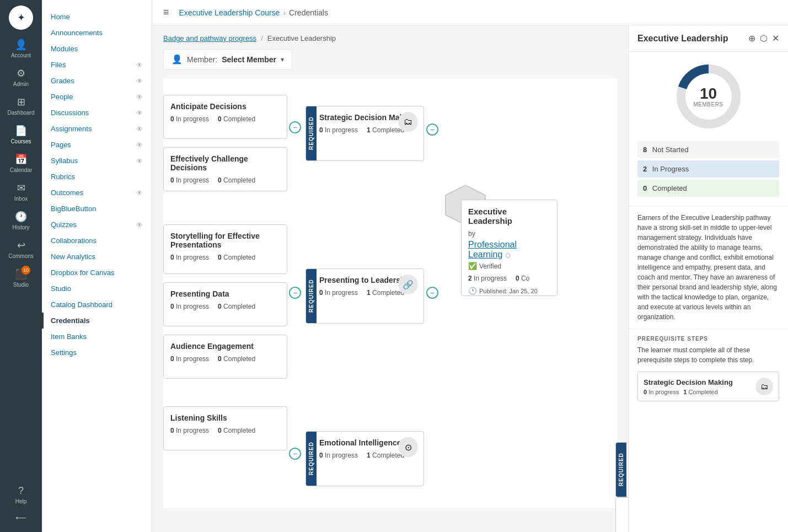  I want to click on nav-label: Quizzes, so click(64, 225).